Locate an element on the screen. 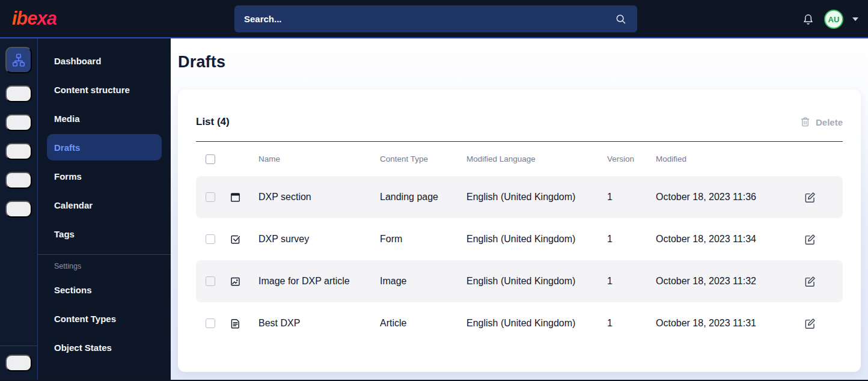 The image size is (868, 381). sidebar-item-tags: Tags is located at coordinates (105, 234).